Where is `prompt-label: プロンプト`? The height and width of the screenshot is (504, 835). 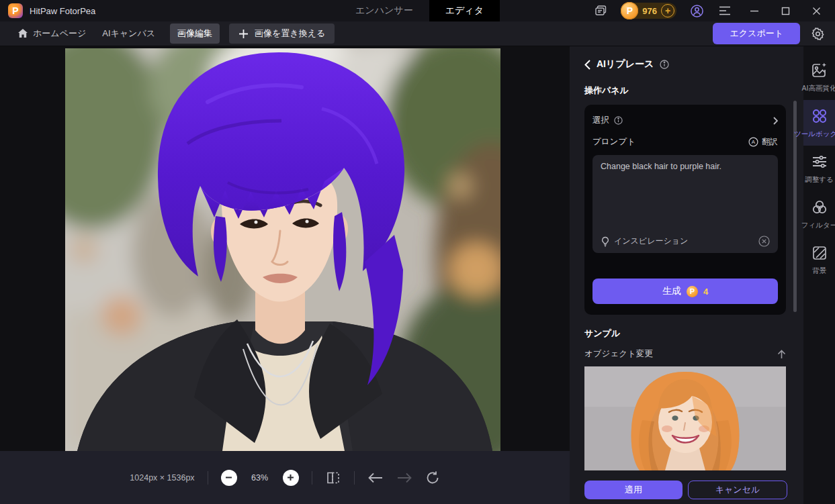 prompt-label: プロンプト is located at coordinates (614, 142).